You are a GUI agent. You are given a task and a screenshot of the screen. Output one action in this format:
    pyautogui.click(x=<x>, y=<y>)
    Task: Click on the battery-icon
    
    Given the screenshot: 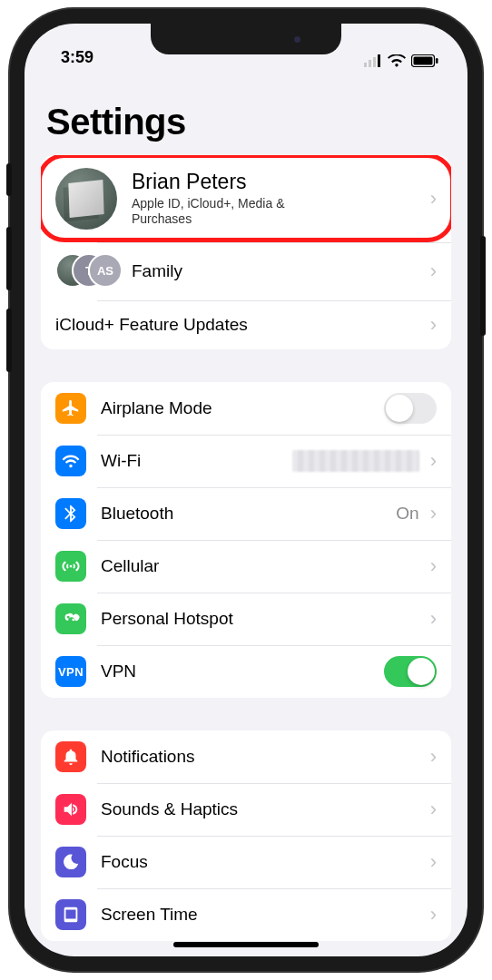 What is the action you would take?
    pyautogui.click(x=425, y=61)
    